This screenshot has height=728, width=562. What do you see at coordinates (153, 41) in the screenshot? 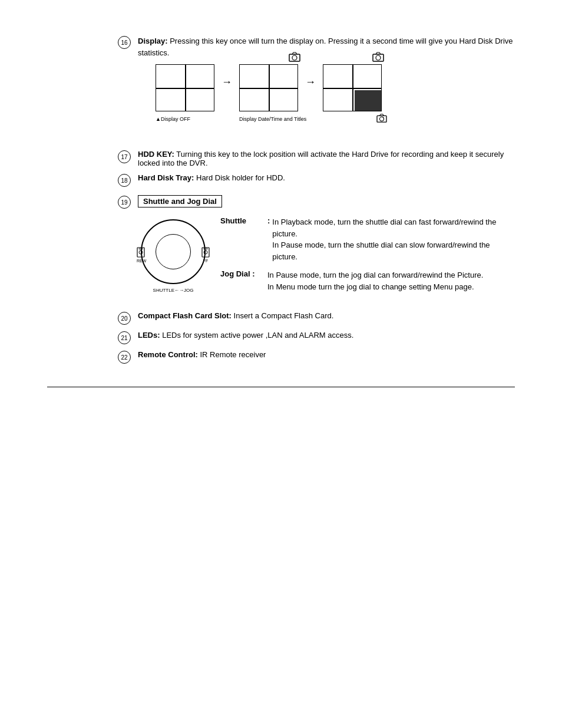
I see `display-bold-label: Display:` at bounding box center [153, 41].